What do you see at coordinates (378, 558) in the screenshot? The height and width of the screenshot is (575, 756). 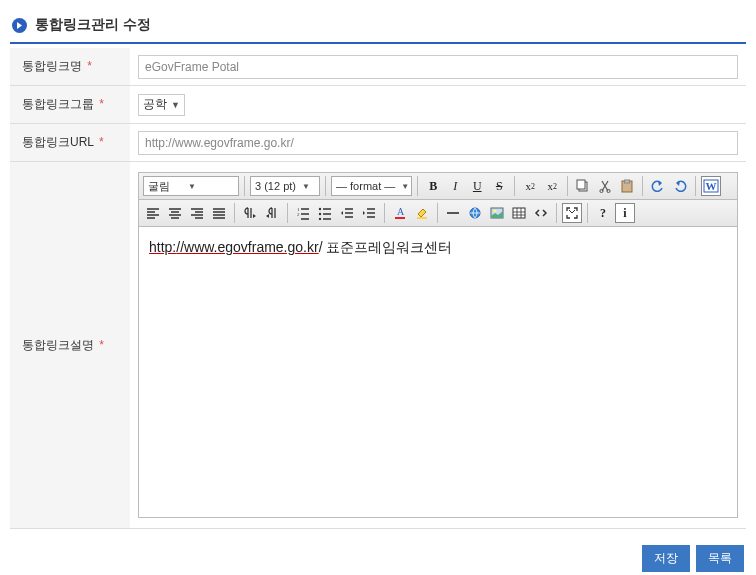 I see `button-row: 저장 목록` at bounding box center [378, 558].